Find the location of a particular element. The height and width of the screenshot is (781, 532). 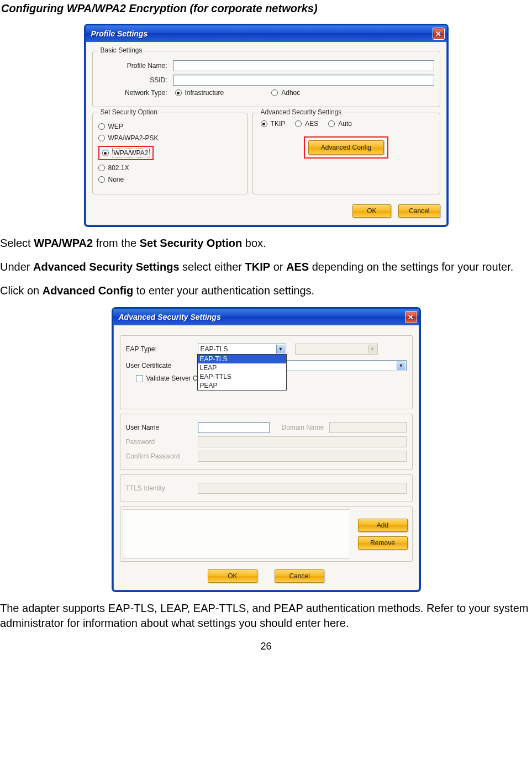

user-name-input is located at coordinates (234, 428).